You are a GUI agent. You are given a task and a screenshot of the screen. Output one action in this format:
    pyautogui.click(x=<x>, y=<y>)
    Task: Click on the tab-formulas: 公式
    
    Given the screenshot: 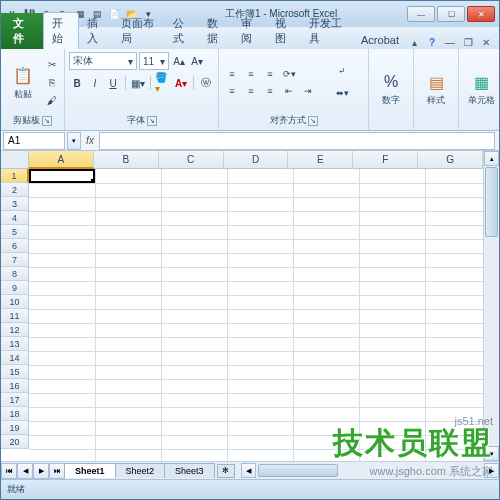 What is the action you would take?
    pyautogui.click(x=182, y=31)
    